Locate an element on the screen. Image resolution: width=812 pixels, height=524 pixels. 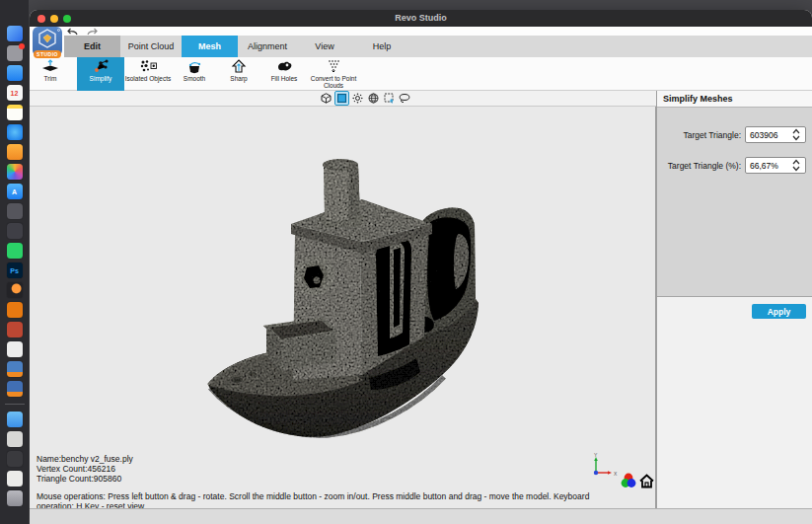
dock-dark-app is located at coordinates (15, 290).